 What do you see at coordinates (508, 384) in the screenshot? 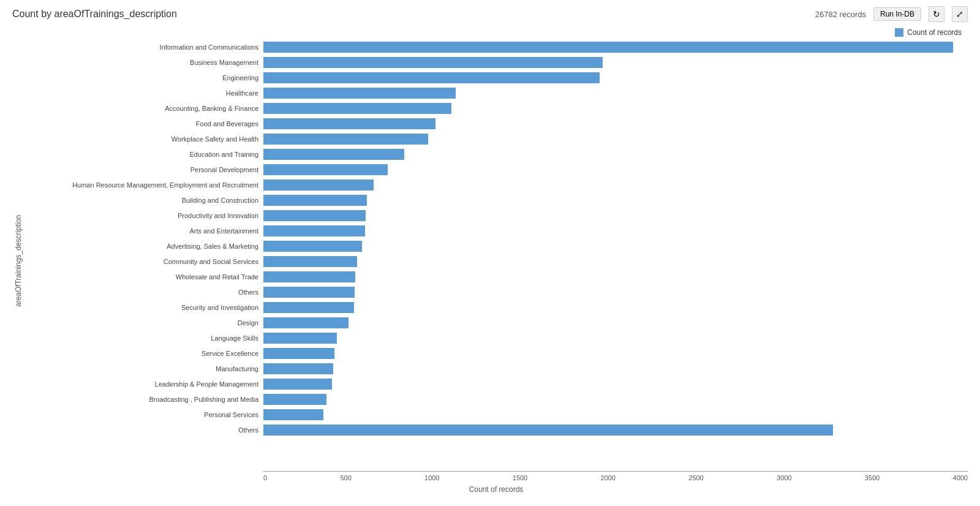
I see `bar-row: Leadership & People Management` at bounding box center [508, 384].